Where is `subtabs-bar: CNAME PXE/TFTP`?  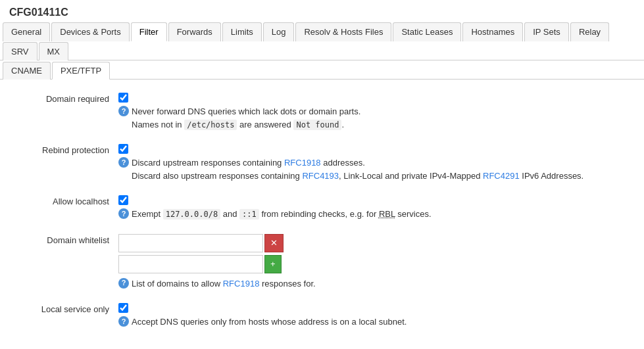
subtabs-bar: CNAME PXE/TFTP is located at coordinates (322, 71).